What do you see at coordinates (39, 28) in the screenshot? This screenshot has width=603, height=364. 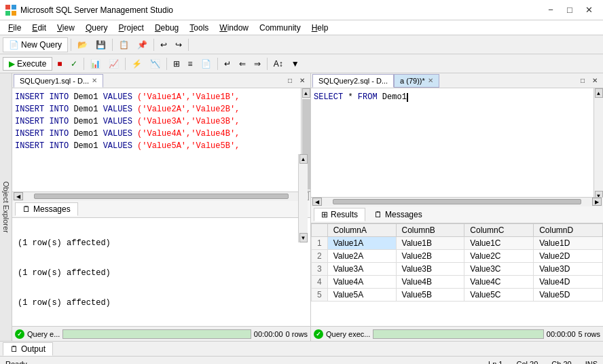 I see `menu-edit: Edit` at bounding box center [39, 28].